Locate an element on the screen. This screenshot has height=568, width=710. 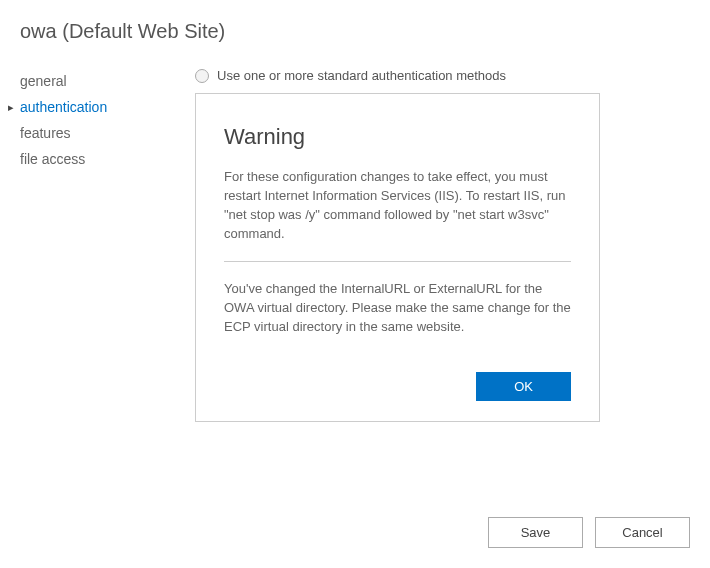
sidebar-item-features: features is located at coordinates (98, 133).